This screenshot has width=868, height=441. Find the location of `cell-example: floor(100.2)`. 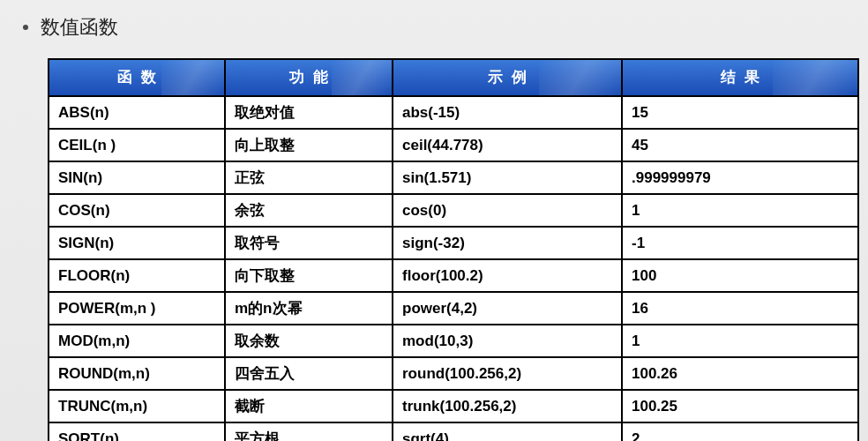

cell-example: floor(100.2) is located at coordinates (507, 275).